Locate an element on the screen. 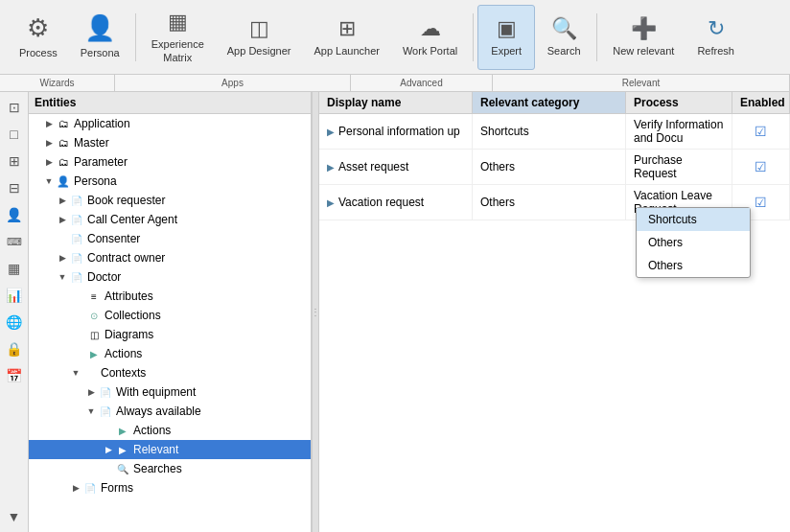  tree-node-contexts: ▼ Contexts is located at coordinates (170, 373).